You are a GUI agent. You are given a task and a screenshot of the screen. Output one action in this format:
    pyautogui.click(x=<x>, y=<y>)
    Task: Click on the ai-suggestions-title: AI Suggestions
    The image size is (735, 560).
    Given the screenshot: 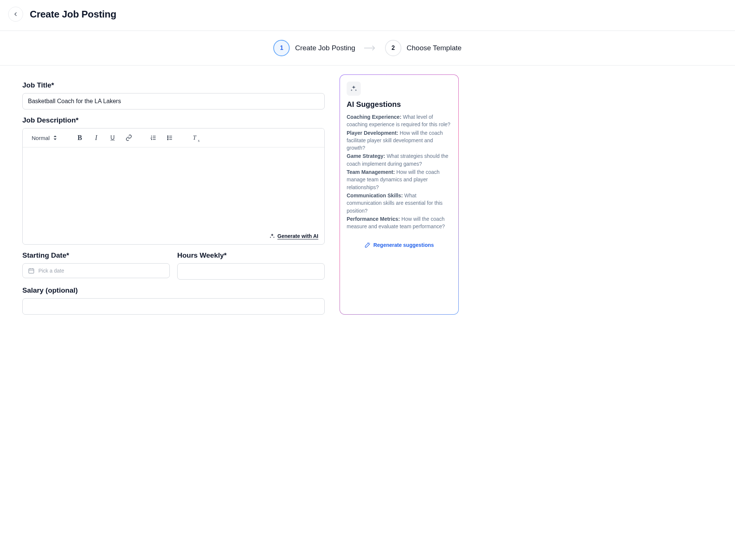 What is the action you would take?
    pyautogui.click(x=399, y=104)
    